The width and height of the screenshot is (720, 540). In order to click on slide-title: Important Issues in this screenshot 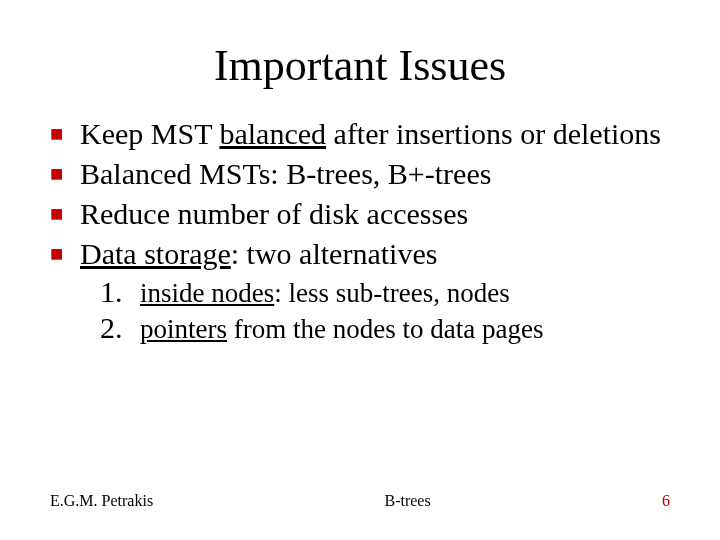, I will do `click(360, 66)`.